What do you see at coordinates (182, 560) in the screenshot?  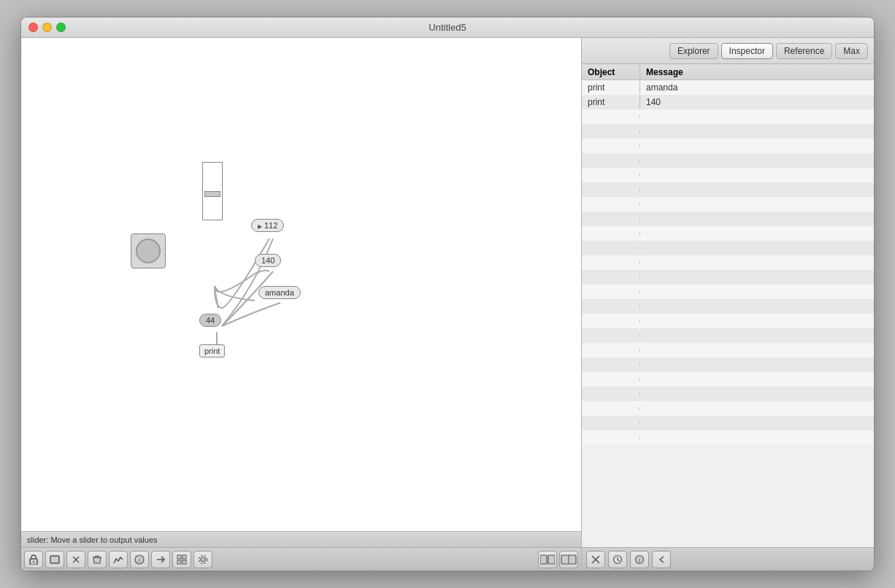 I see `grid-button` at bounding box center [182, 560].